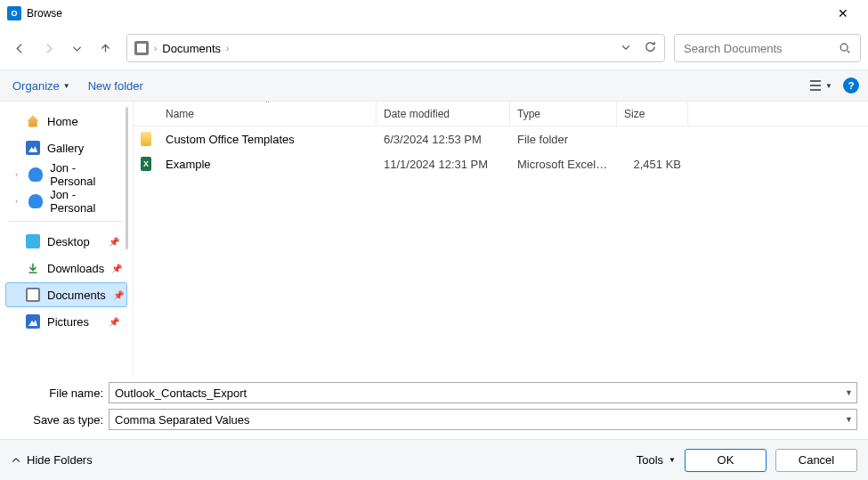 The image size is (868, 480). What do you see at coordinates (66, 221) in the screenshot?
I see `divider` at bounding box center [66, 221].